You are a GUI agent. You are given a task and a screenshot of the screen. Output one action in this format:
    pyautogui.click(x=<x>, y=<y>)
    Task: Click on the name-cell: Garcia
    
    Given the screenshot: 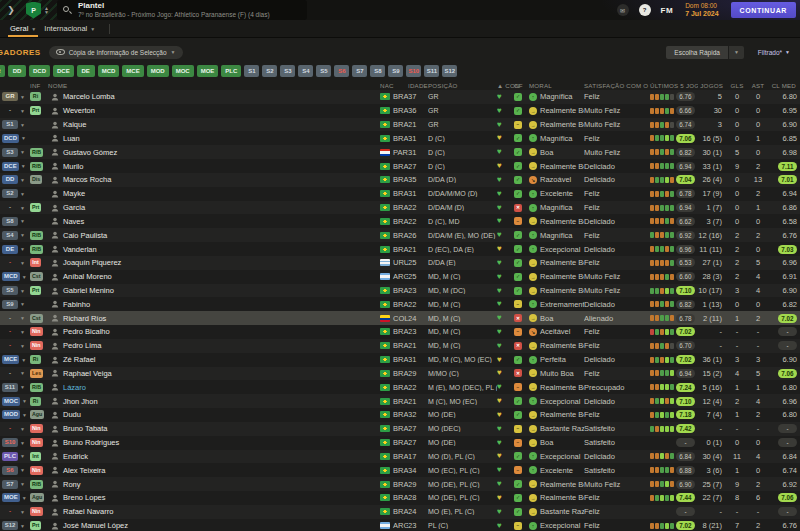 What is the action you would take?
    pyautogui.click(x=214, y=208)
    